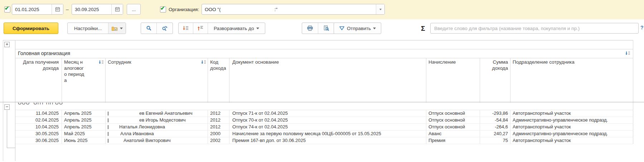 Image resolution: width=644 pixels, height=162 pixels. I want to click on cell-accrual: Премия, so click(453, 141).